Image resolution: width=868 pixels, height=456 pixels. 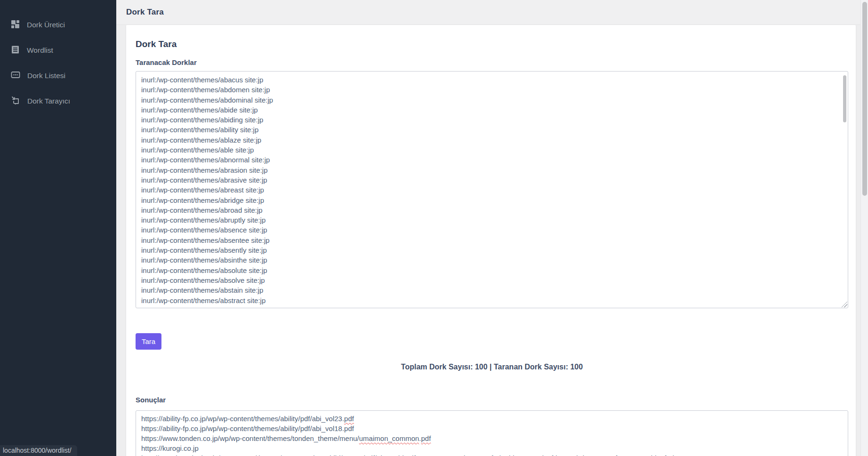 What do you see at coordinates (844, 304) in the screenshot?
I see `dorks-resize-handle` at bounding box center [844, 304].